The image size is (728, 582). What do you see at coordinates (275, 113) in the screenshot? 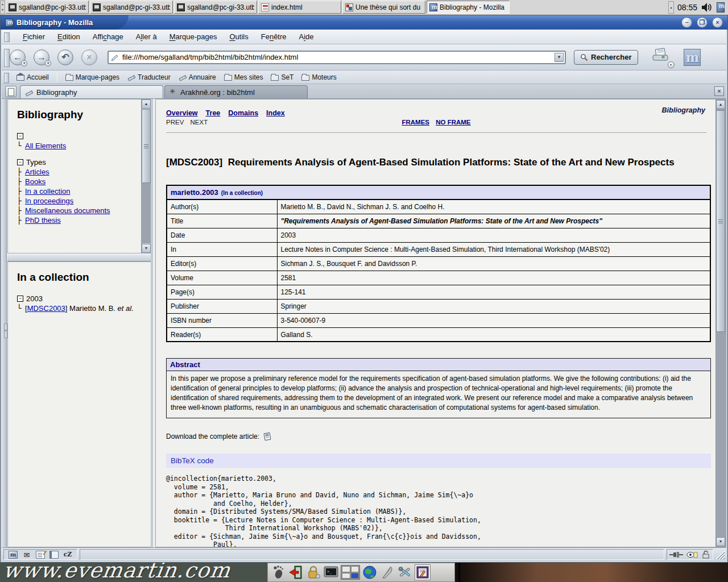
I see `link-index: Index` at bounding box center [275, 113].